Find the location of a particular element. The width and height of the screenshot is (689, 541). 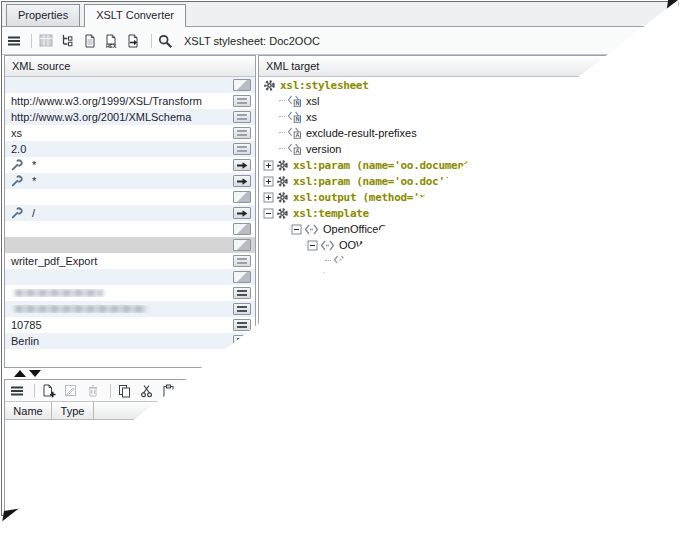

results-tree-row: InputDocument is located at coordinates (462, 444).